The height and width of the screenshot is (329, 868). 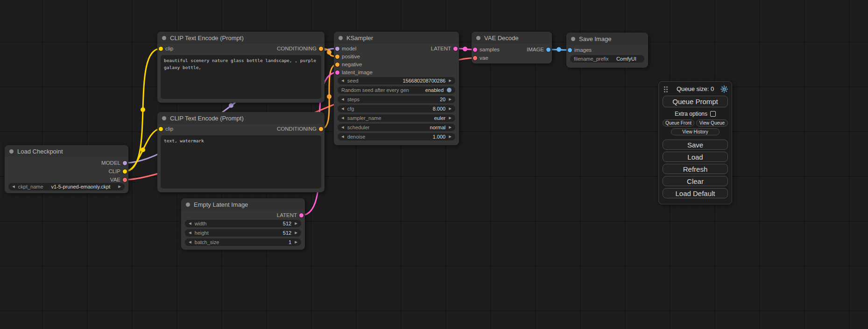 I want to click on node-title-bar: Empty Latent Image, so click(x=243, y=204).